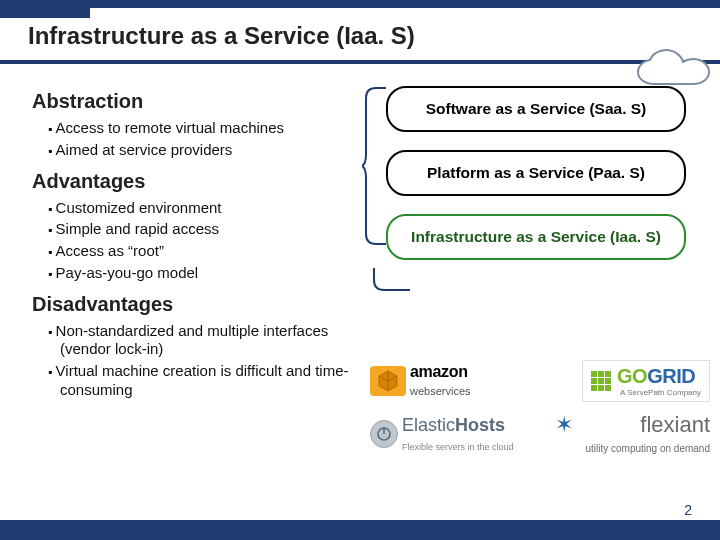  What do you see at coordinates (202, 230) in the screenshot?
I see `list-item: Simple and rapid access` at bounding box center [202, 230].